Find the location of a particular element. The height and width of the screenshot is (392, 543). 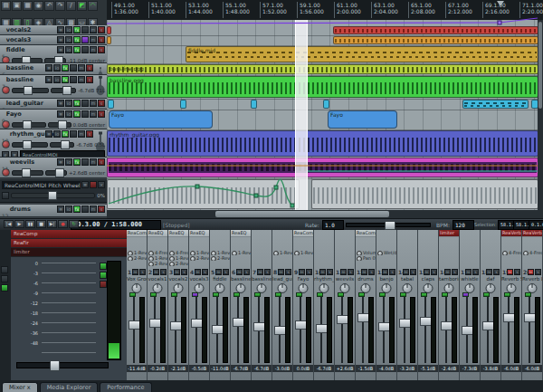

track-panel-fiddle: 5fiddle≡iofxms-11.0dB center is located at coordinates (53, 54).